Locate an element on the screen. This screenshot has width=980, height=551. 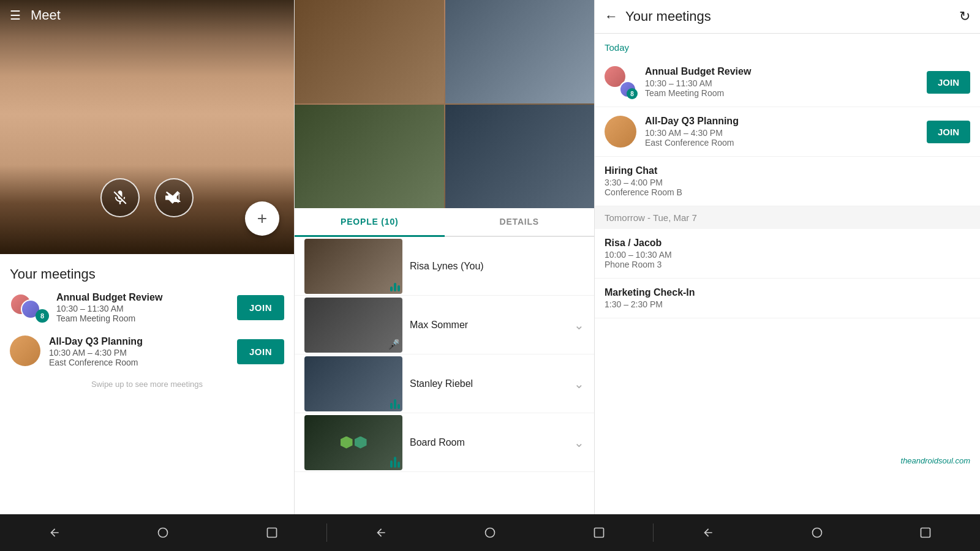
right-info-budget: Annual Budget Review 10:30 – 11:30 AM Te… is located at coordinates (782, 82).